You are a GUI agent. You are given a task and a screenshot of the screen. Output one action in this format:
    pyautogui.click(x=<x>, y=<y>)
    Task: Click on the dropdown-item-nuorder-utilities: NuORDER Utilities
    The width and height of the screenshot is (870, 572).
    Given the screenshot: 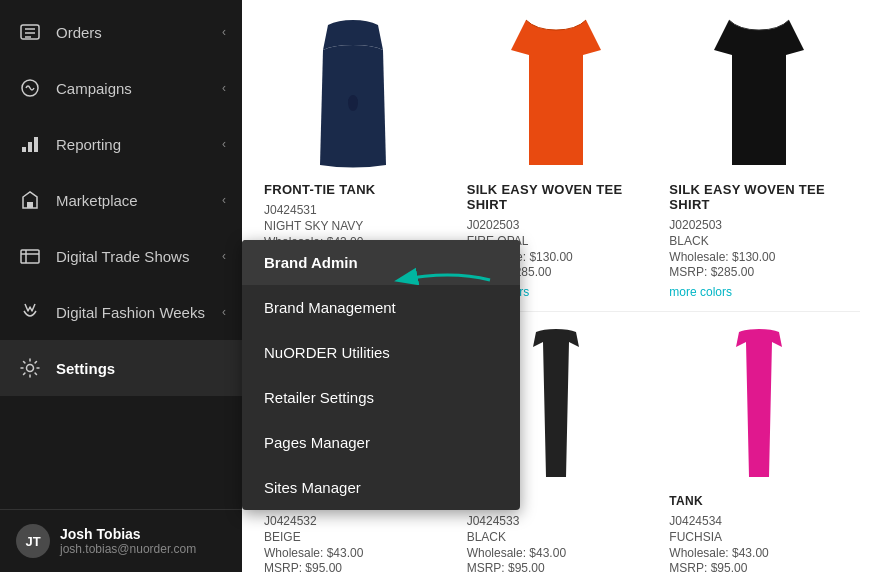 What is the action you would take?
    pyautogui.click(x=381, y=352)
    